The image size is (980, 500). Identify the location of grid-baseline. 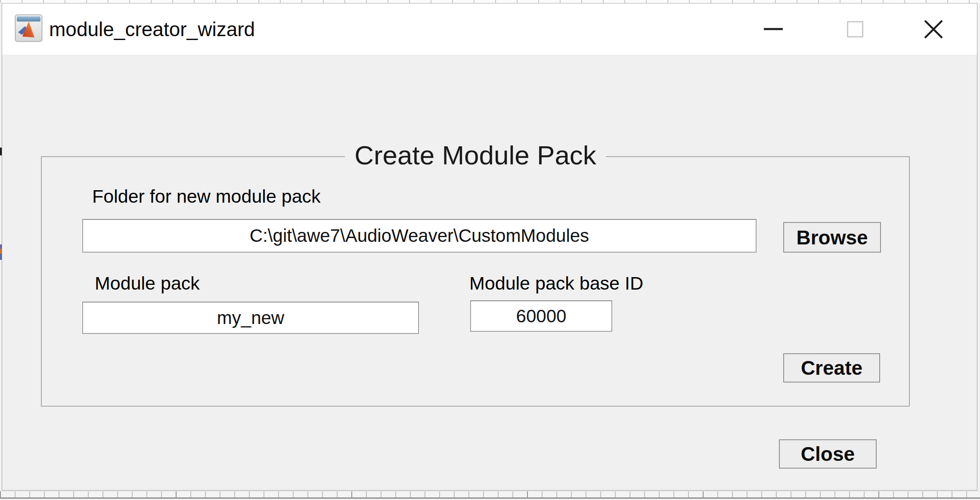
(490, 498).